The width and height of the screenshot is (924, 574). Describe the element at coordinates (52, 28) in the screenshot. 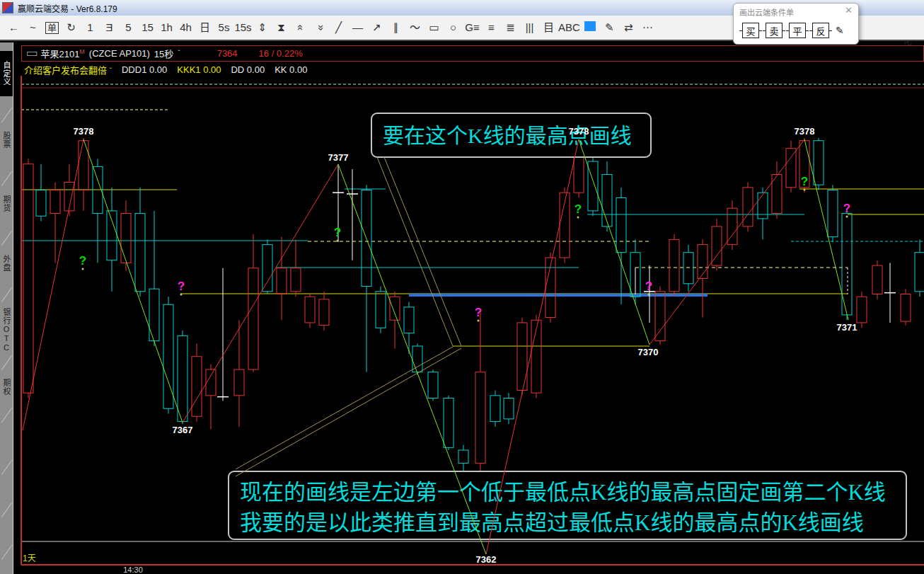

I see `toolbar-order-ticket-icon: 单` at that location.